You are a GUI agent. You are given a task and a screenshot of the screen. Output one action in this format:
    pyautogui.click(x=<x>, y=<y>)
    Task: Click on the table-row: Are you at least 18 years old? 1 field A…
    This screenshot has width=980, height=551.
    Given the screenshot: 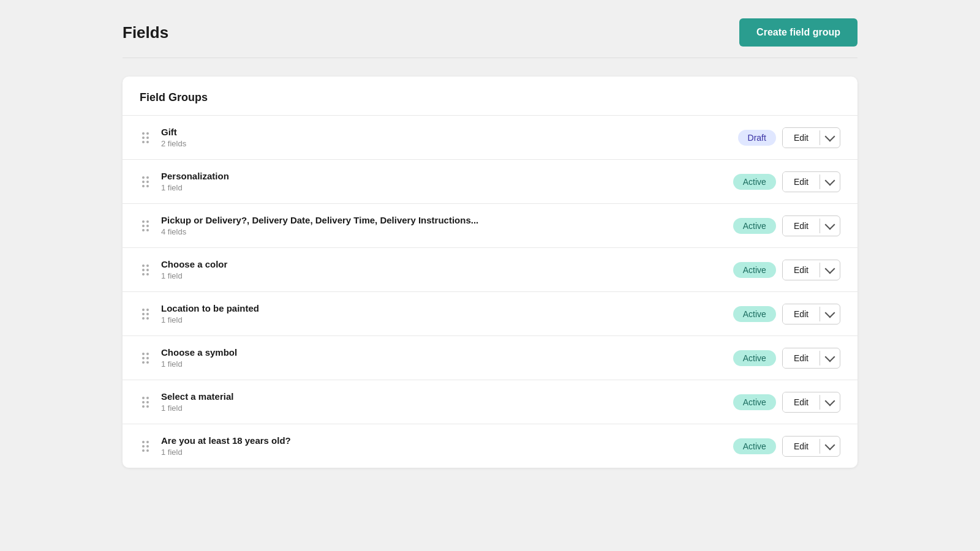 What is the action you would take?
    pyautogui.click(x=490, y=446)
    